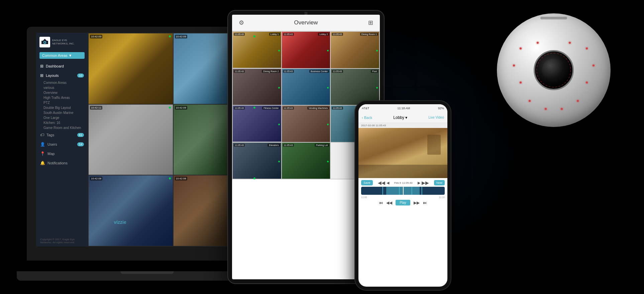 The height and width of the screenshot is (294, 644). What do you see at coordinates (400, 118) in the screenshot?
I see `phone-lobby-title: Lobby ▾` at bounding box center [400, 118].